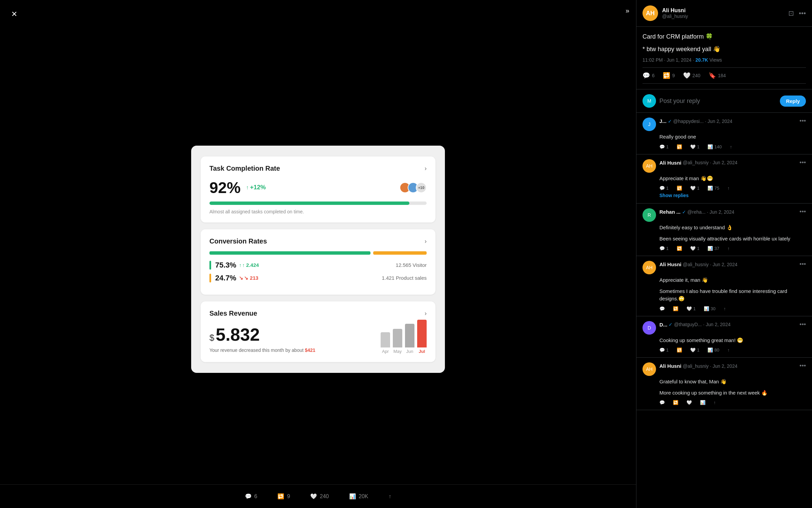  What do you see at coordinates (390, 496) in the screenshot?
I see `bottom-share: ↑` at bounding box center [390, 496].